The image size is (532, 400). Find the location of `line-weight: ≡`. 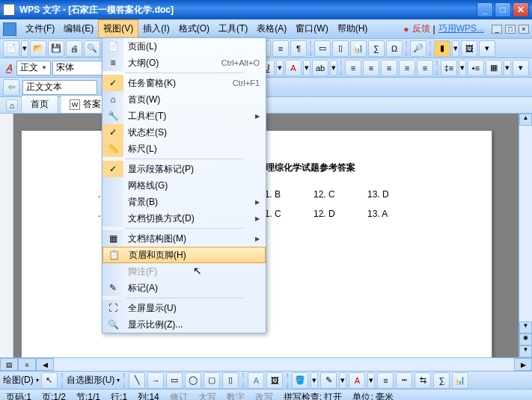

line-weight: ≡ is located at coordinates (385, 381).